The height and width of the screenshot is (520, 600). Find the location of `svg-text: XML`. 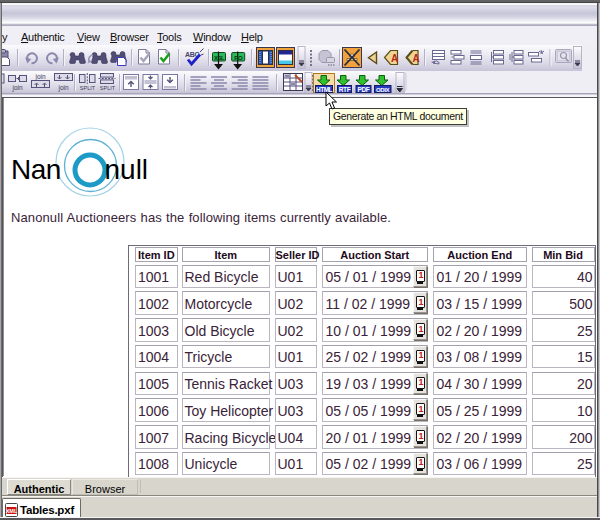

svg-text: XML is located at coordinates (12, 511).